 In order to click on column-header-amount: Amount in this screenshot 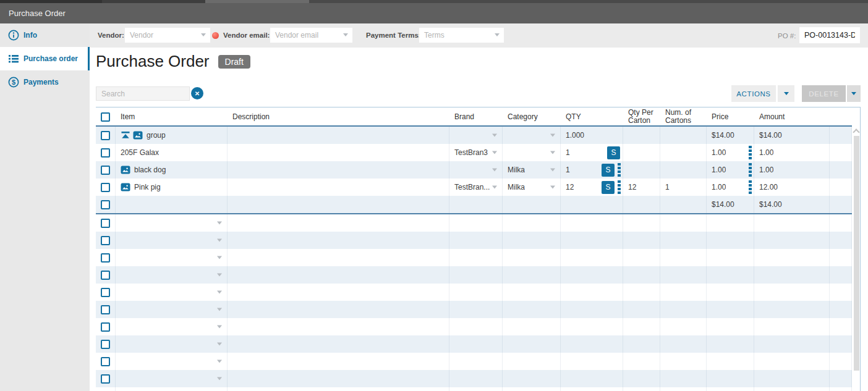, I will do `click(792, 117)`.